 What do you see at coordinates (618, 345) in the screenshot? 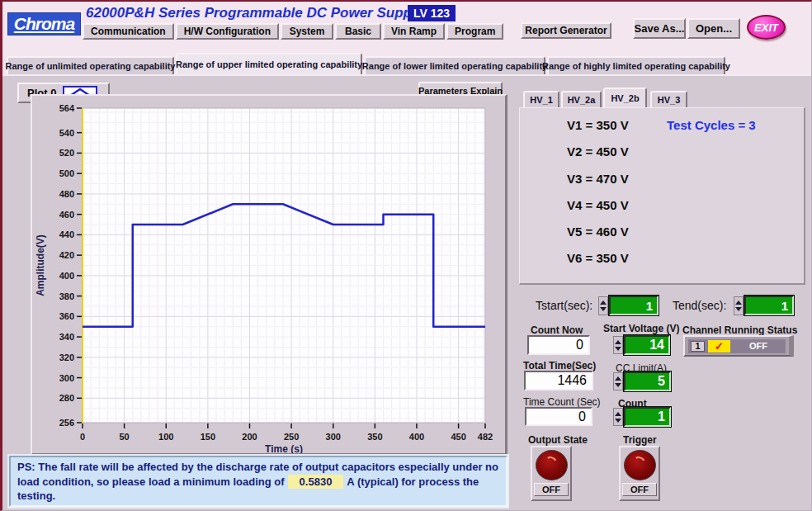
I see `start-voltage-stepper` at bounding box center [618, 345].